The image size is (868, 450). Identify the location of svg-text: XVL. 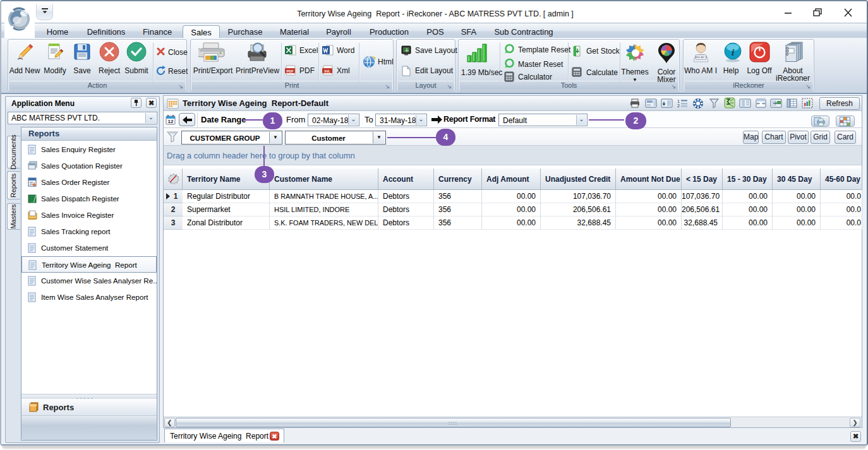
(327, 71).